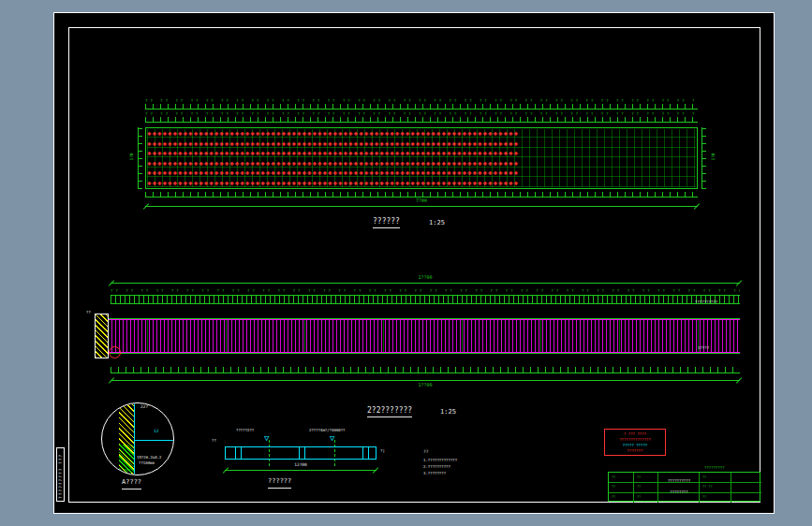 The width and height of the screenshot is (812, 526). Describe the element at coordinates (154, 440) in the screenshot. I see `detail-cyan-hline` at that location.